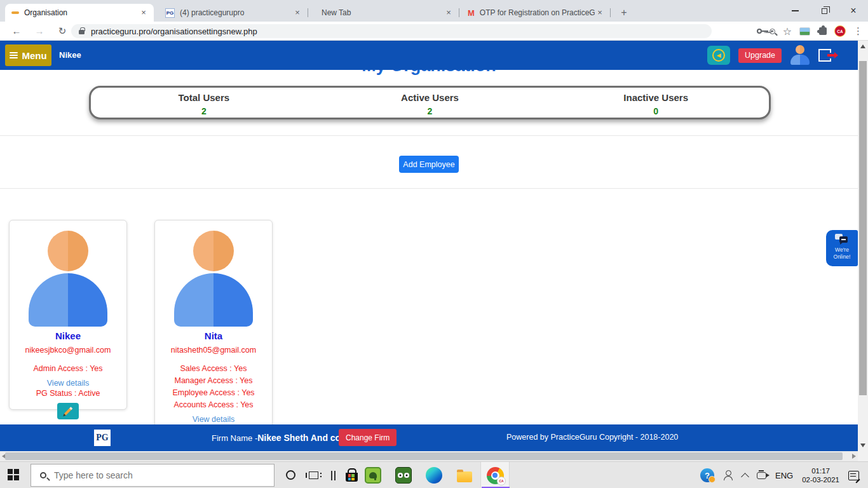 The height and width of the screenshot is (488, 868). I want to click on browser-menu-icon: ⋮, so click(858, 31).